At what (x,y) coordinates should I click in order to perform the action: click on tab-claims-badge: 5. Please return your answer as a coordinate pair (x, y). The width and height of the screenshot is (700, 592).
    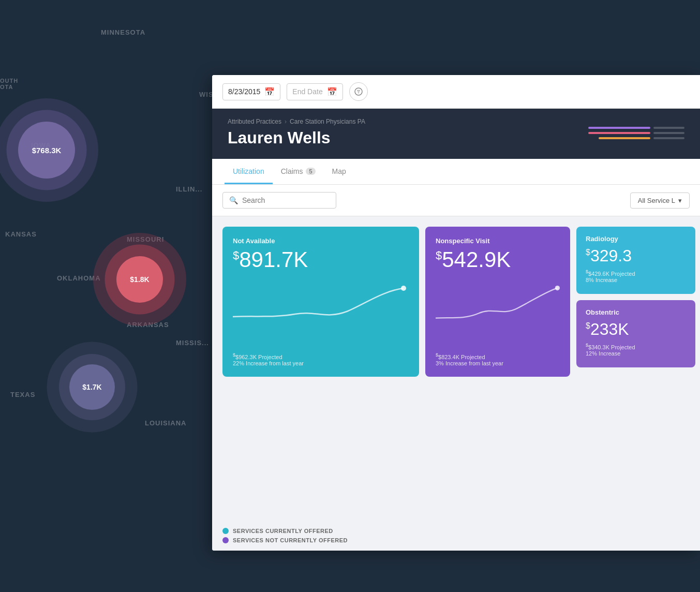
    Looking at the image, I should click on (310, 171).